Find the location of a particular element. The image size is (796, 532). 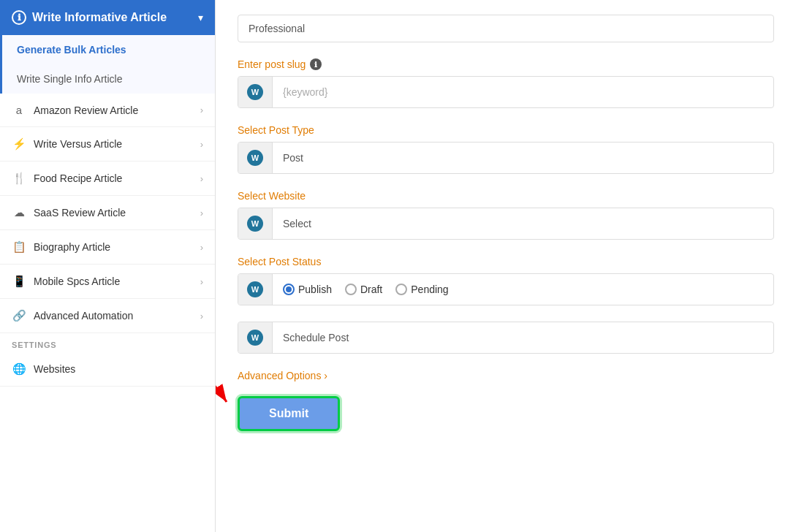

settings-label: SETTINGS is located at coordinates (107, 343).